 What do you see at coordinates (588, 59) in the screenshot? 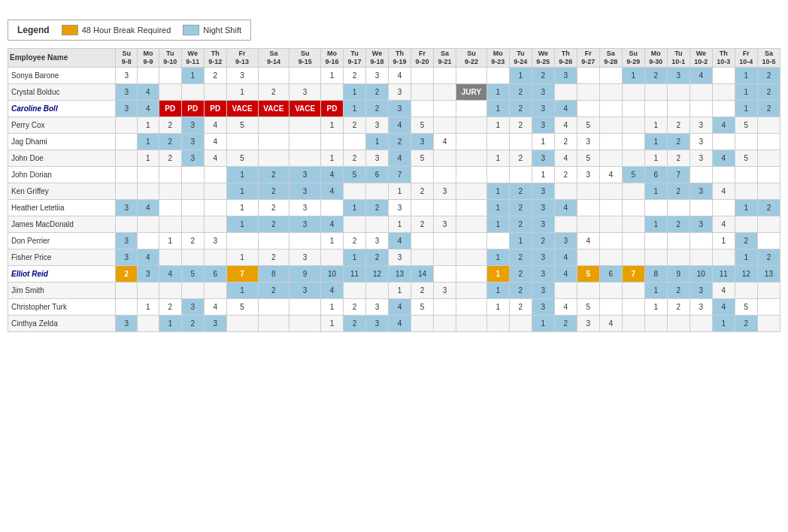
I see `col-header-9-27: Fr9-27` at bounding box center [588, 59].